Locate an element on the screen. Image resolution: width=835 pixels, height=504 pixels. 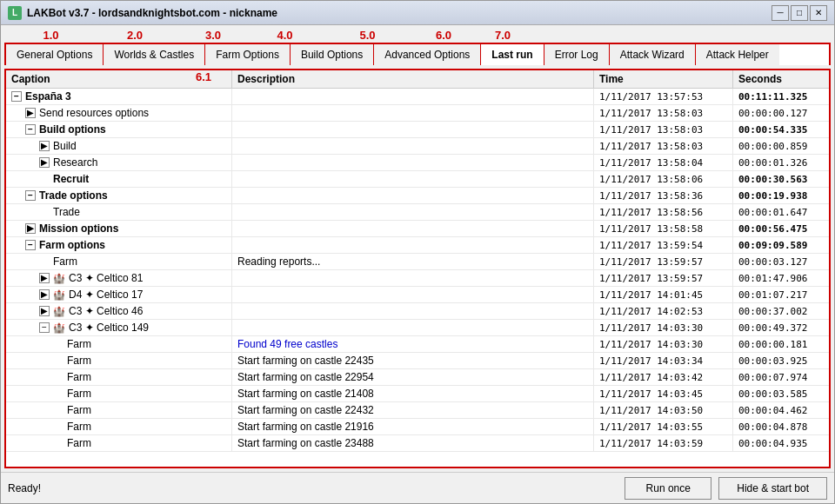
tab-worlds-castles: Worlds & Castles is located at coordinates (155, 55).